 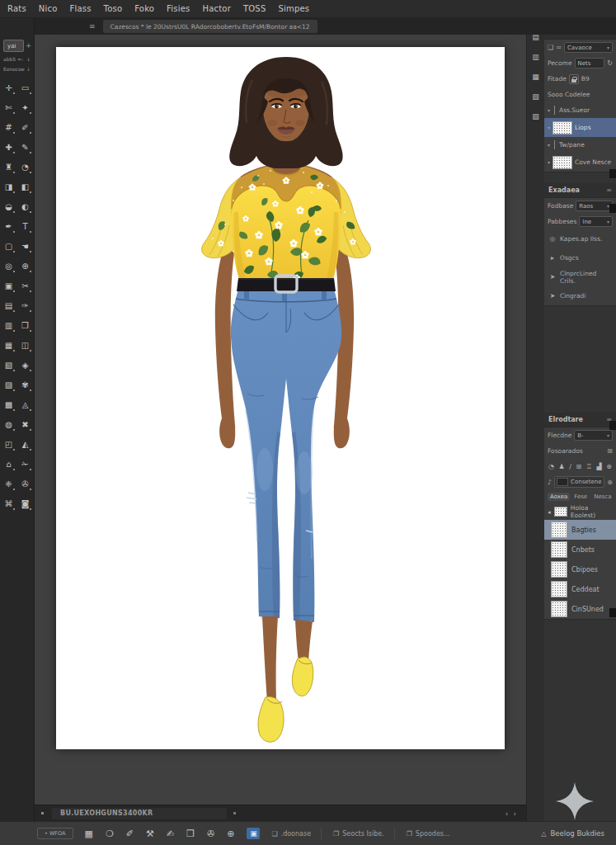 I want to click on property-item: ➤ ClnprcLined Crils., so click(x=581, y=277).